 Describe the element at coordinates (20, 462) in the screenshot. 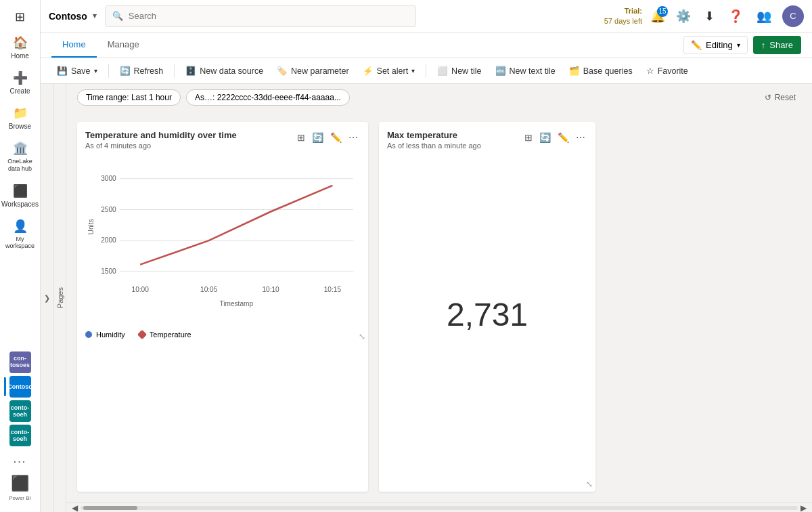

I see `sidebar-more-button: ···` at that location.